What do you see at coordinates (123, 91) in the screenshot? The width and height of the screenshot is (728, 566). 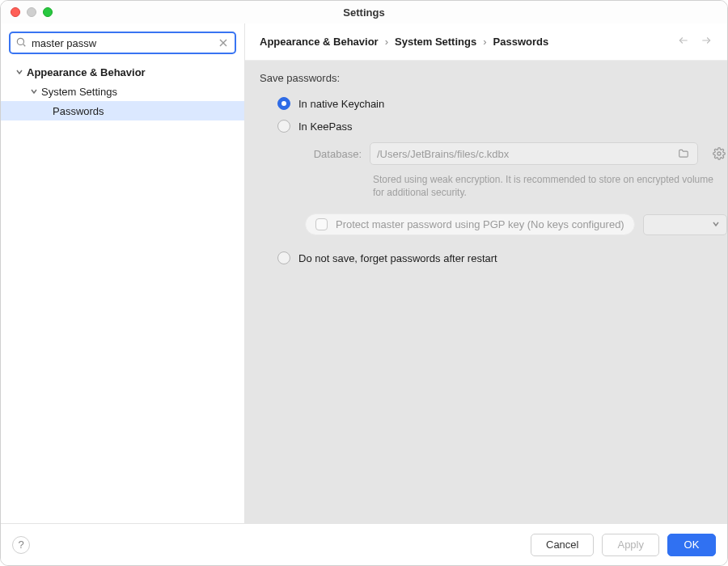 I see `tree-item-system-settings: System Settings` at bounding box center [123, 91].